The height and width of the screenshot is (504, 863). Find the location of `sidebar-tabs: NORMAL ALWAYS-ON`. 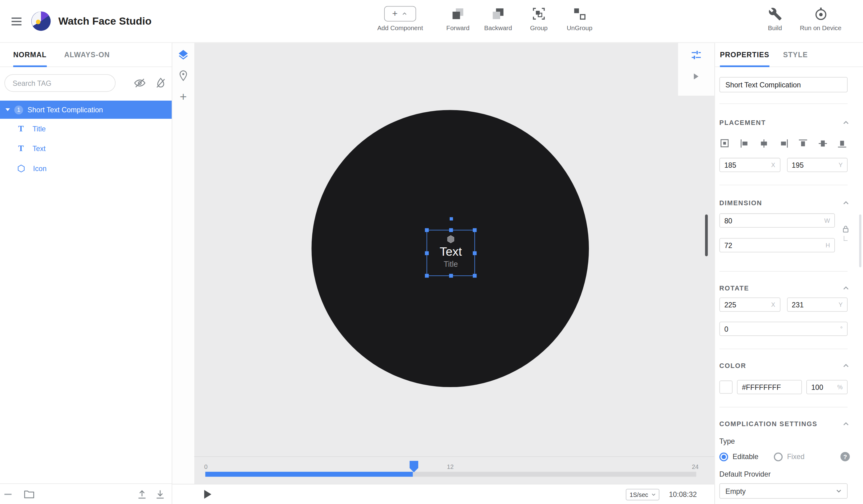

sidebar-tabs: NORMAL ALWAYS-ON is located at coordinates (86, 55).